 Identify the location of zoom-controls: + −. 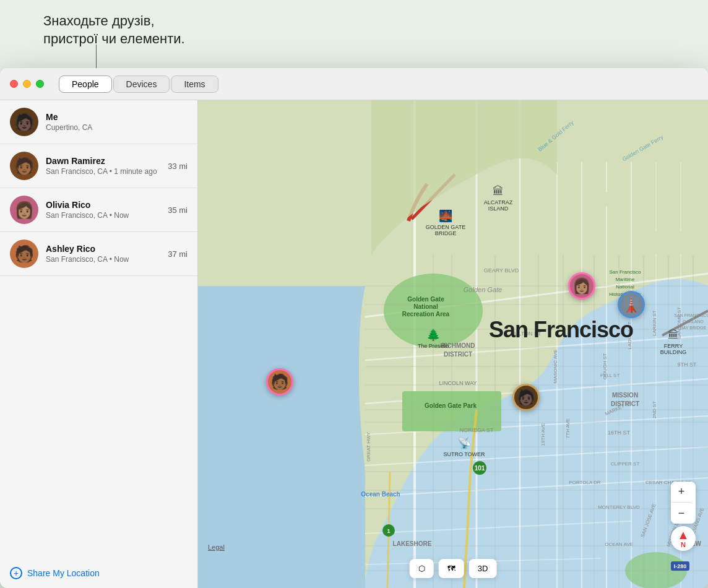
(683, 503).